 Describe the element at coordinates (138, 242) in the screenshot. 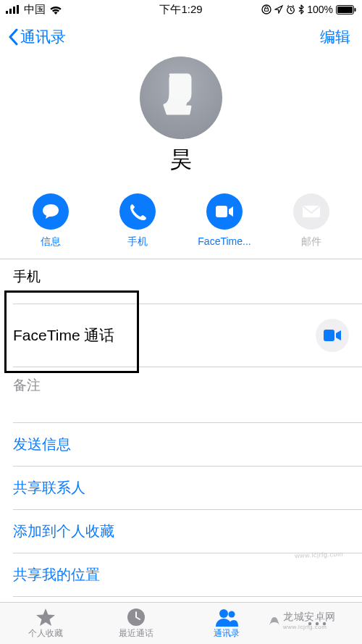

I see `phone-label: 手机` at that location.